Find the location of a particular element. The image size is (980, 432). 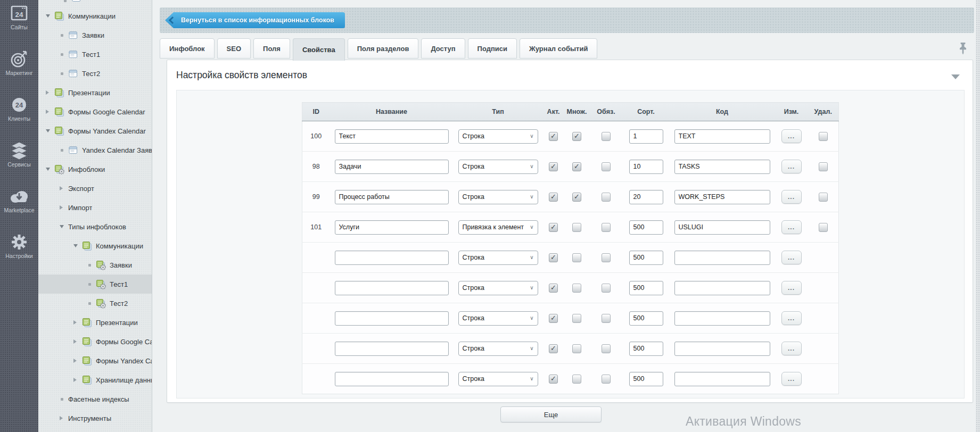

tree-item-forms-google-calendar: Формы Google Calendar is located at coordinates (95, 112).